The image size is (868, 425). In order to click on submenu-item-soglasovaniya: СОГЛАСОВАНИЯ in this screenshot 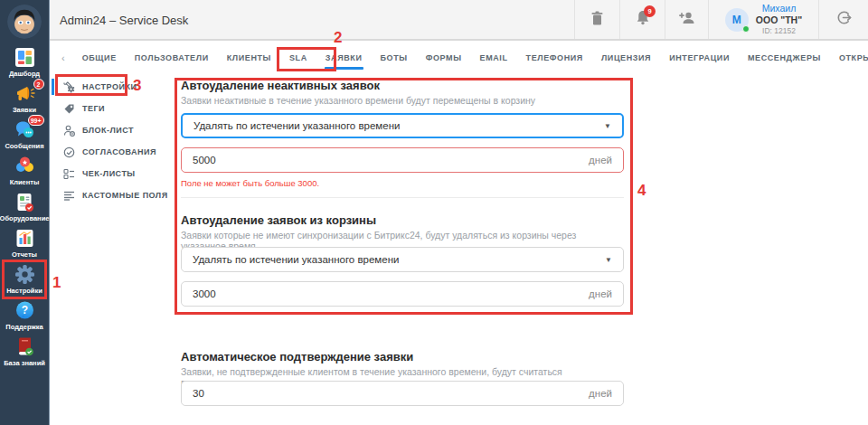, I will do `click(112, 152)`.